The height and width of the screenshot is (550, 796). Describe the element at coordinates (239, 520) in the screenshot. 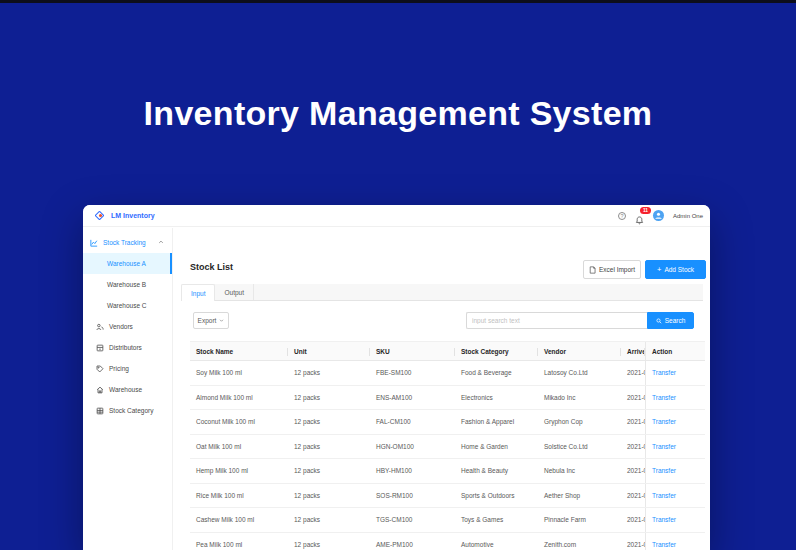

I see `cell-stock-name: Cashew Milk 100 ml` at that location.